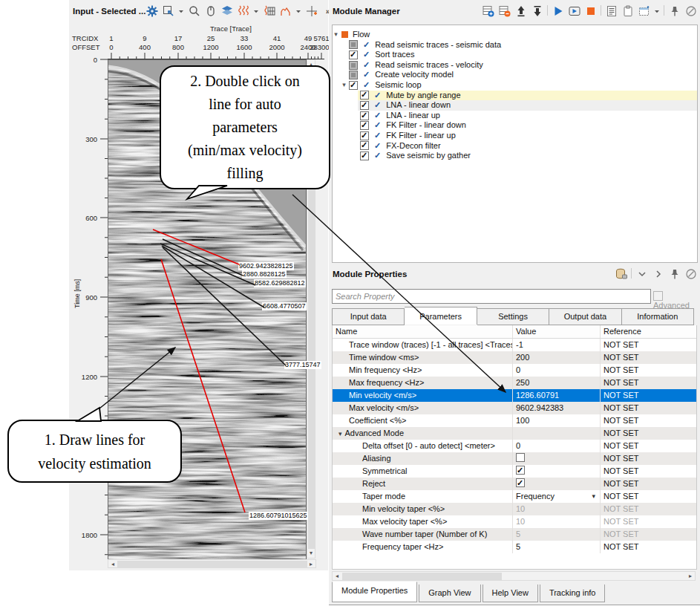 This screenshot has width=700, height=609. What do you see at coordinates (514, 420) in the screenshot?
I see `table-row: Coefficient <%>100NOT SET` at bounding box center [514, 420].